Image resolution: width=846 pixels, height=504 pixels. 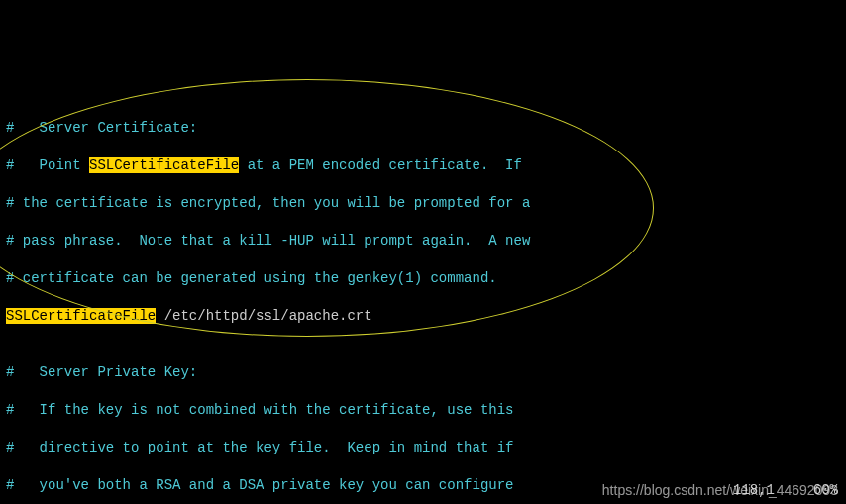 I want to click on config-line: # Server Private Key:, so click(x=426, y=372).